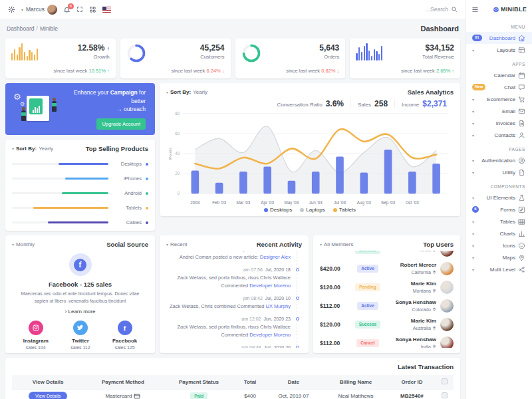 This screenshot has width=532, height=399. I want to click on sidebar-item-utility: ▾Utility, so click(499, 172).